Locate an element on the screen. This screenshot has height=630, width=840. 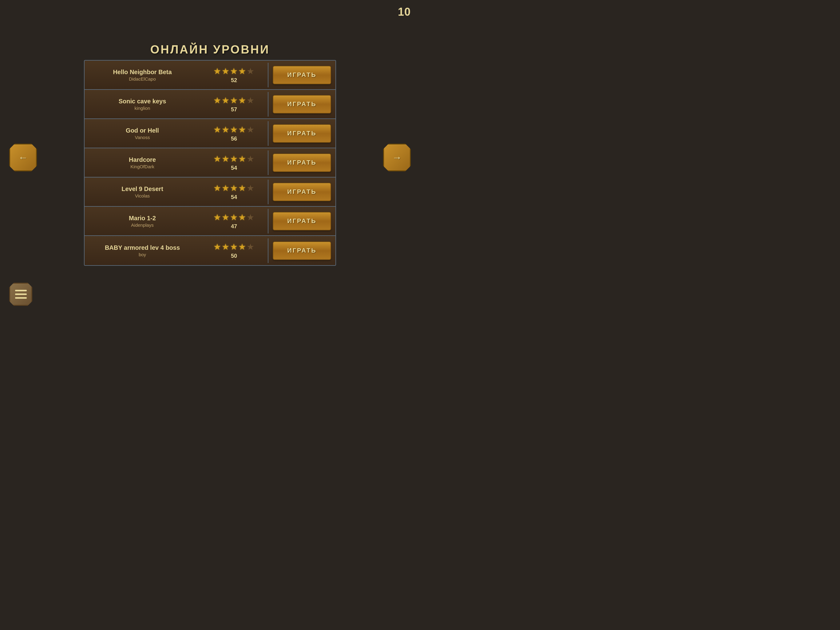
level-author: Vicolas is located at coordinates (142, 196).